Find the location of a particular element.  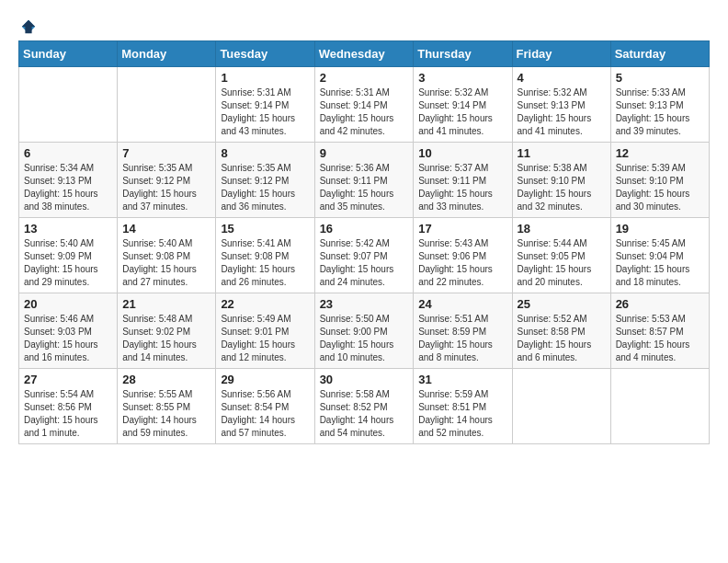

calendar-cell: 30Sunrise: 5:58 AM Sunset: 8:52 PM Dayli… is located at coordinates (364, 407).